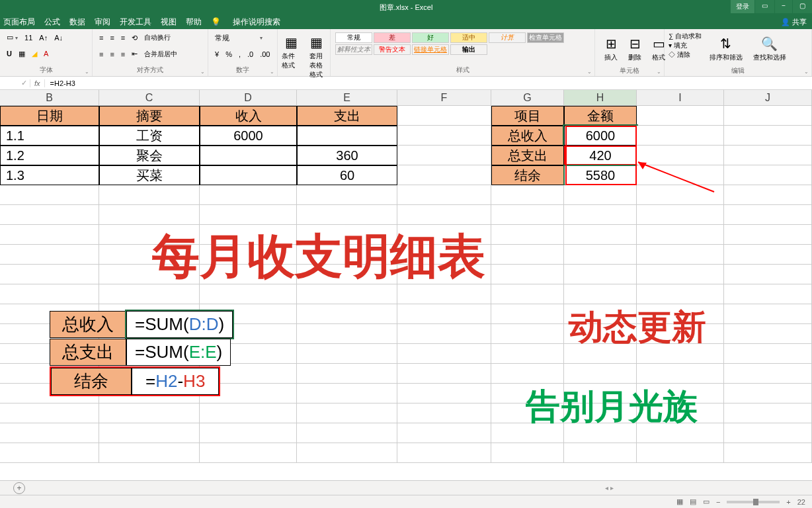 This screenshot has height=508, width=812. Describe the element at coordinates (693, 501) in the screenshot. I see `view-layout-icon: ▤` at that location.